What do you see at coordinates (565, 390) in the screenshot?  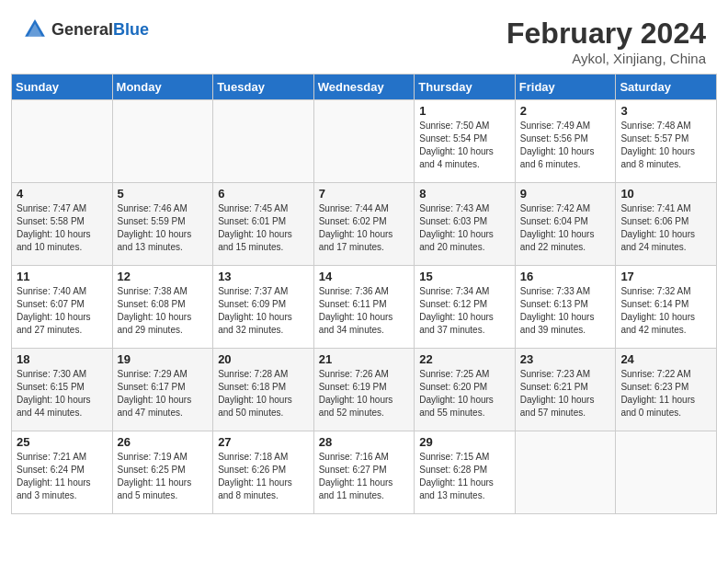 I see `calendar-cell: 23Sunrise: 7:23 AM Sunset: 6:21 PM Dayli…` at bounding box center [565, 390].